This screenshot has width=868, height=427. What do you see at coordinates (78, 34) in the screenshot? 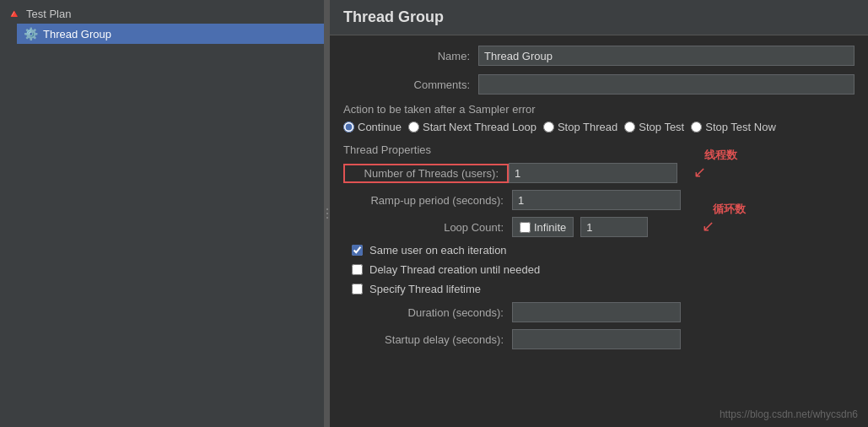
I see `threadgroup-label: Thread Group` at bounding box center [78, 34].